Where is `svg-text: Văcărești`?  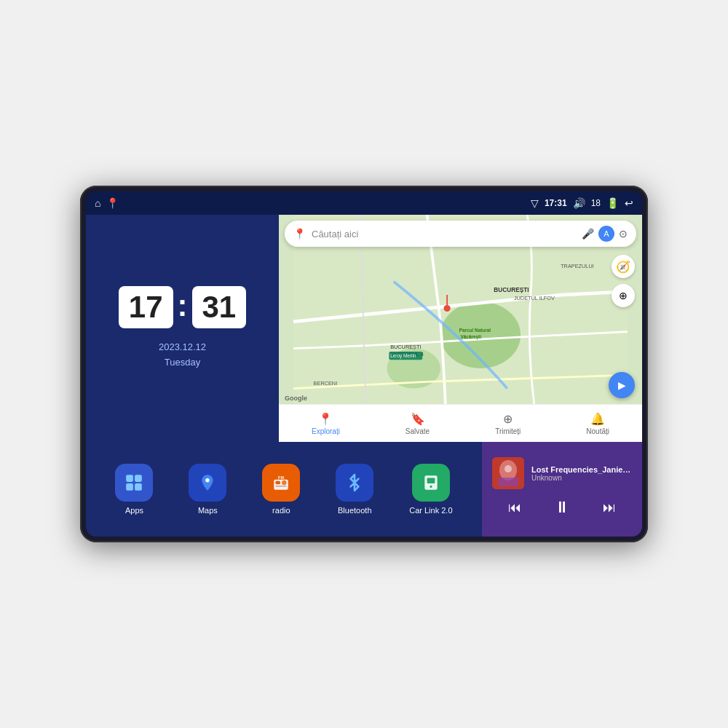
svg-text: Văcărești is located at coordinates (472, 337).